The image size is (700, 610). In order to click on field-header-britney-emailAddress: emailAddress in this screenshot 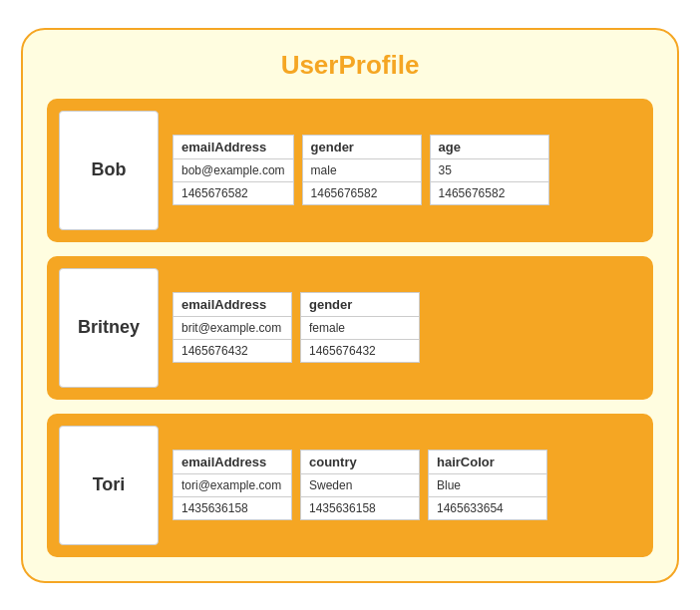, I will do `click(232, 305)`.